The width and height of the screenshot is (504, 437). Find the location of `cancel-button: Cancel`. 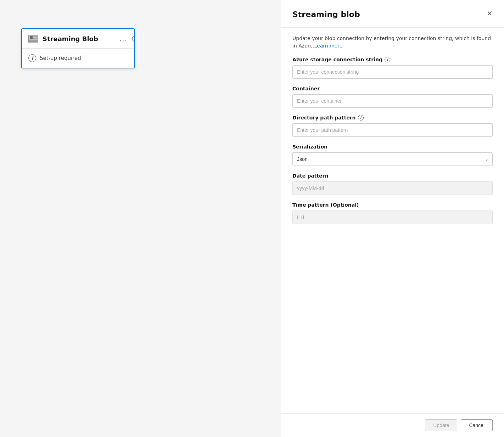

cancel-button: Cancel is located at coordinates (477, 425).